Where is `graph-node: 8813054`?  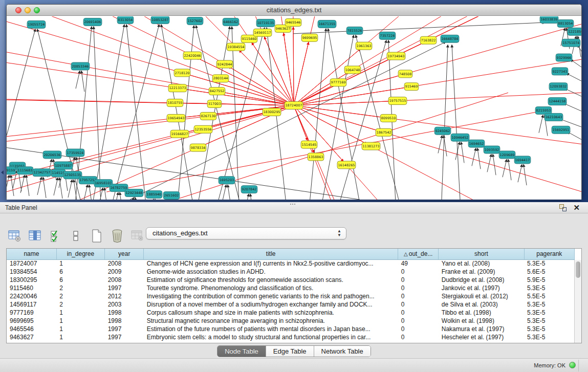 graph-node: 8813054 is located at coordinates (565, 24).